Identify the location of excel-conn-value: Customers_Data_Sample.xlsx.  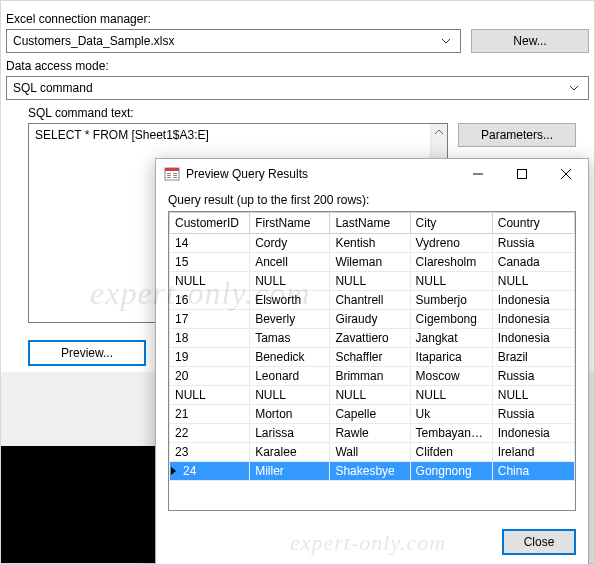
(94, 41).